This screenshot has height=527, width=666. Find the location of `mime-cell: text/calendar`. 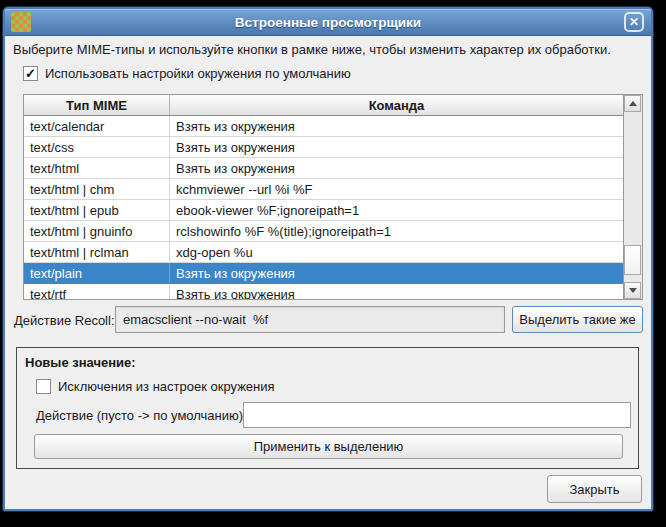

mime-cell: text/calendar is located at coordinates (97, 126).